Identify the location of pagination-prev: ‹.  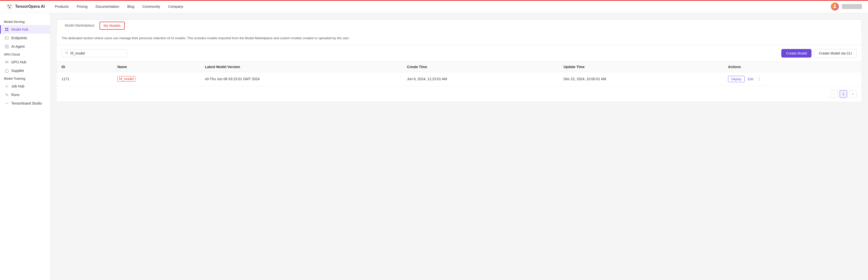
(834, 94).